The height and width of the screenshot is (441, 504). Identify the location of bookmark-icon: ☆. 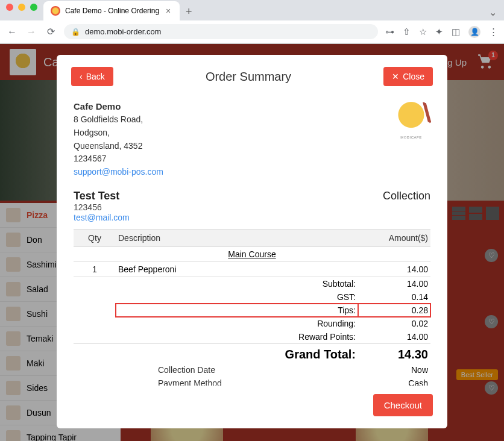
(423, 32).